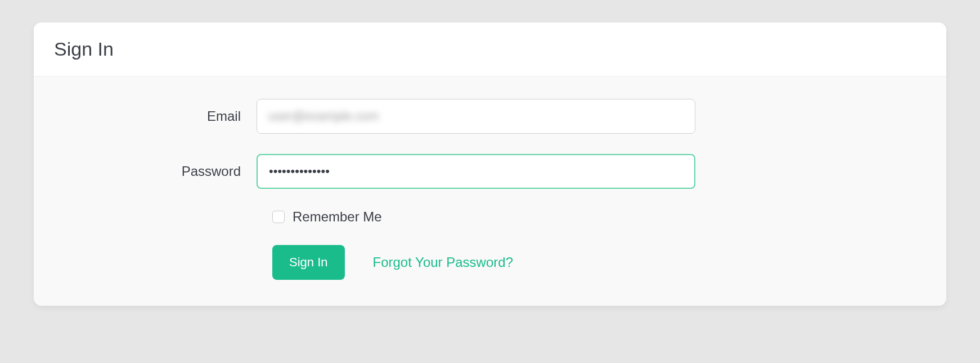  I want to click on remember-label: Remember Me, so click(338, 217).